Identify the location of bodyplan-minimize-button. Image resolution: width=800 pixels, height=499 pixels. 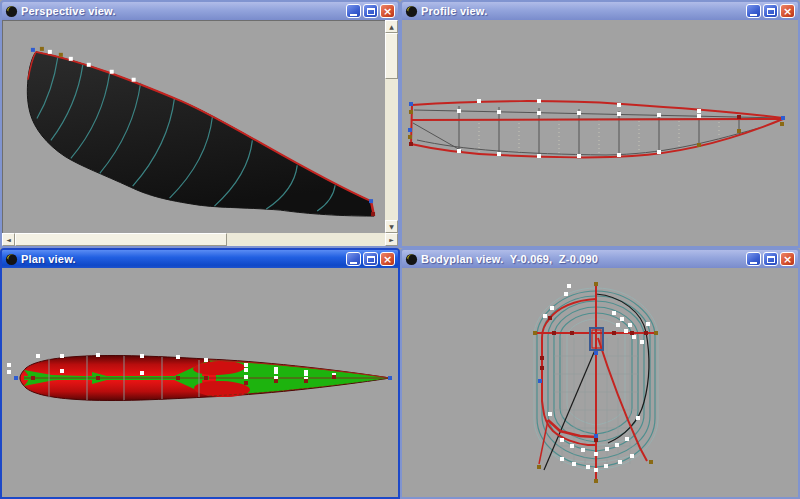
(754, 259).